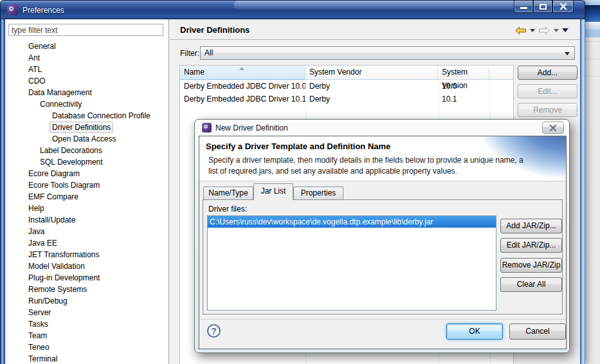 The width and height of the screenshot is (600, 364). Describe the element at coordinates (464, 72) in the screenshot. I see `column-header-system-version: System Version` at that location.